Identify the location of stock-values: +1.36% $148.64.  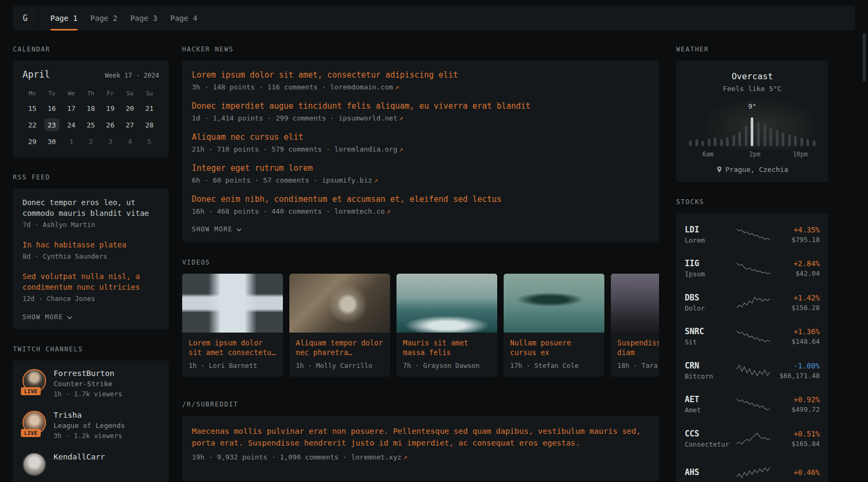
(795, 336).